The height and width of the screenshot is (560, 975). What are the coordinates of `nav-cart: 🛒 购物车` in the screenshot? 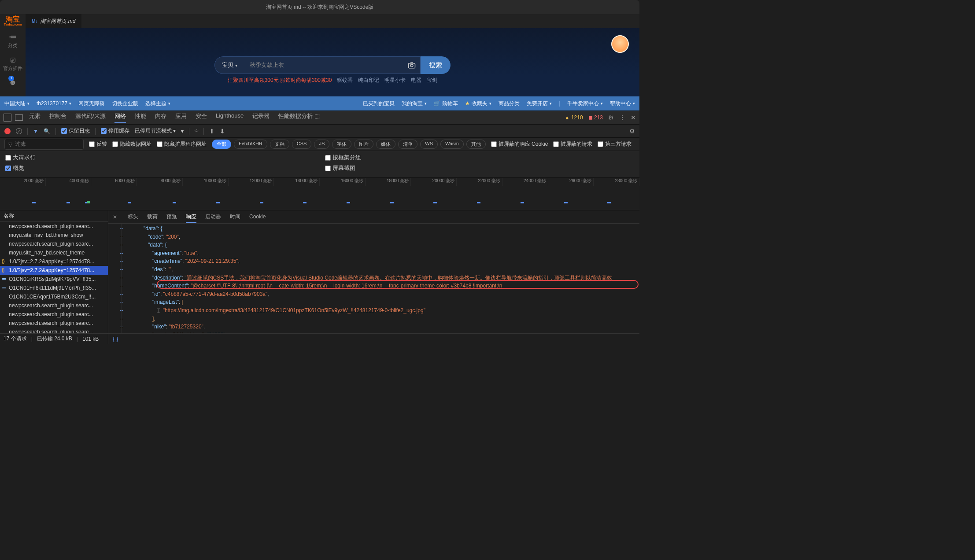 It's located at (446, 104).